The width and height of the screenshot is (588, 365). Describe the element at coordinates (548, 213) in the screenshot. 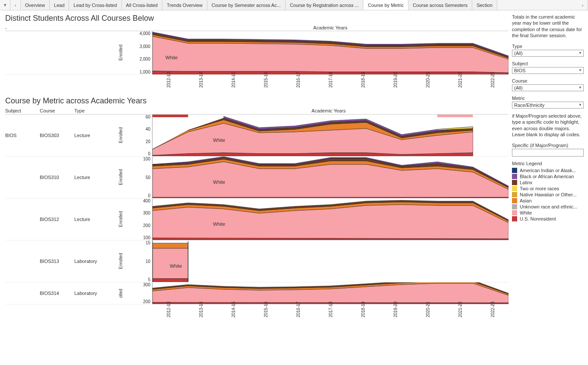

I see `legend-item: White` at that location.